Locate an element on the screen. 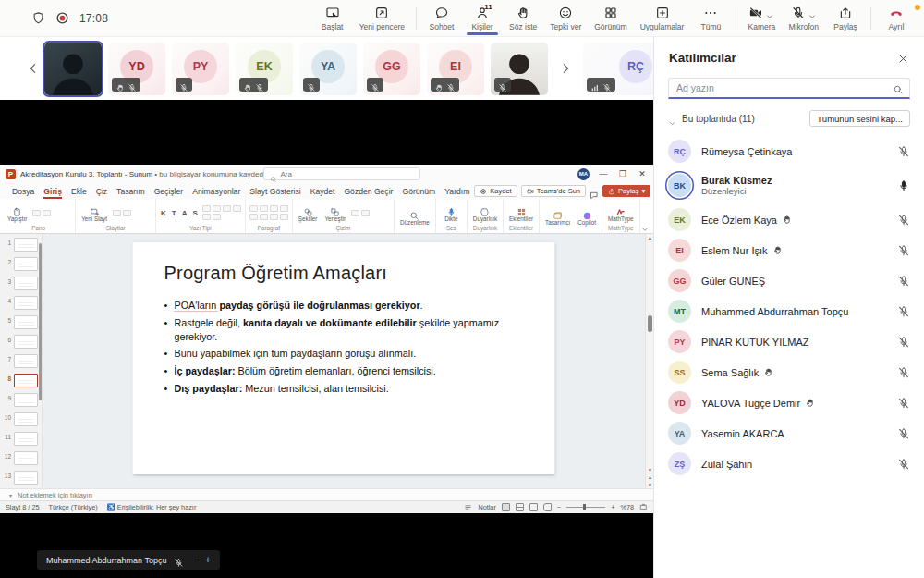 This screenshot has width=924, height=578. participant-row-MT: MT Muhammed Abdurrahman Topçu is located at coordinates (789, 311).